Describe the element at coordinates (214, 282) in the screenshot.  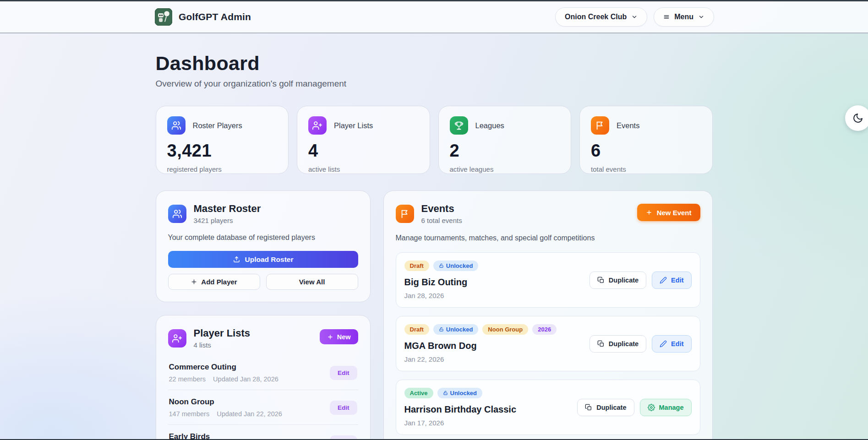
I see `add-player-button: Add Player` at that location.